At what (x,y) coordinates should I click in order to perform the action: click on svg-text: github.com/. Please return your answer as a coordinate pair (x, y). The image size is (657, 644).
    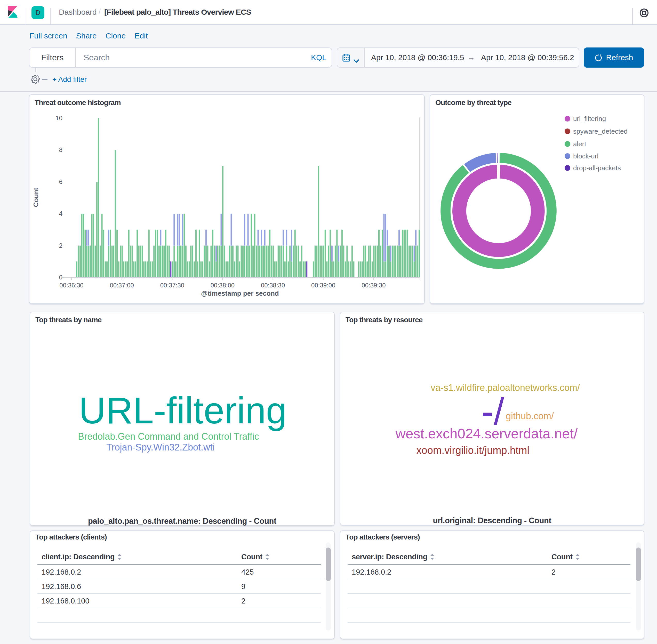
    Looking at the image, I should click on (530, 416).